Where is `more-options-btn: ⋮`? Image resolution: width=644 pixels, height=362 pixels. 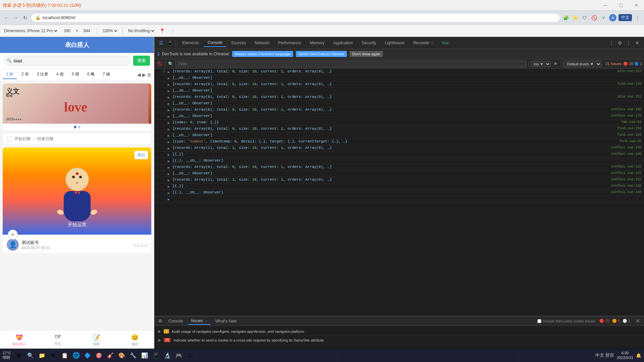 more-options-btn: ⋮ is located at coordinates (173, 31).